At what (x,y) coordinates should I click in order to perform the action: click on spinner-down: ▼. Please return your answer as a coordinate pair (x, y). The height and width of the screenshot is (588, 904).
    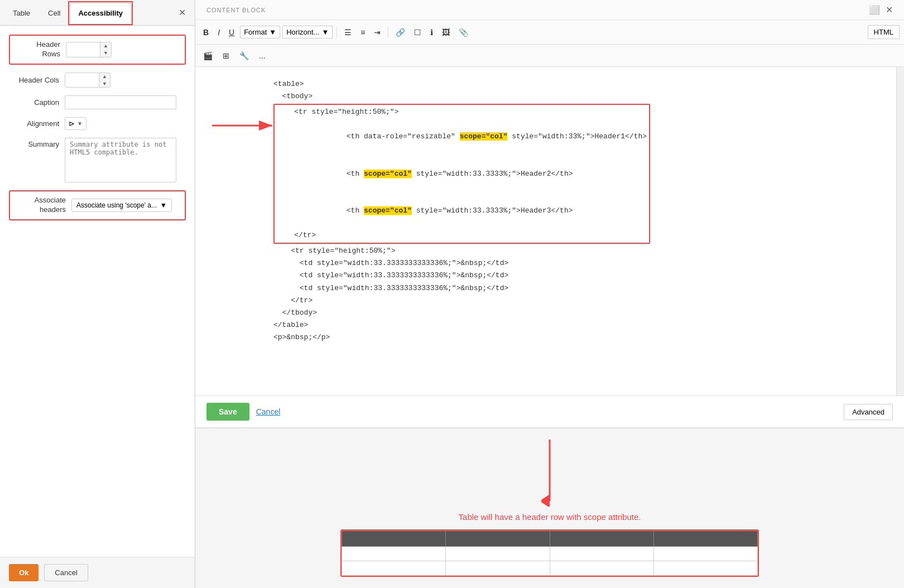
    Looking at the image, I should click on (106, 54).